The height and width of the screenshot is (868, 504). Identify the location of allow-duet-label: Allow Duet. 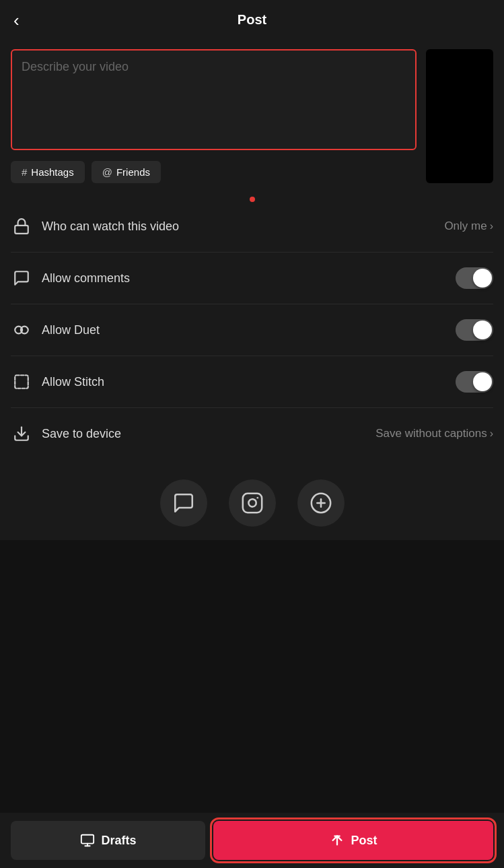
(244, 330).